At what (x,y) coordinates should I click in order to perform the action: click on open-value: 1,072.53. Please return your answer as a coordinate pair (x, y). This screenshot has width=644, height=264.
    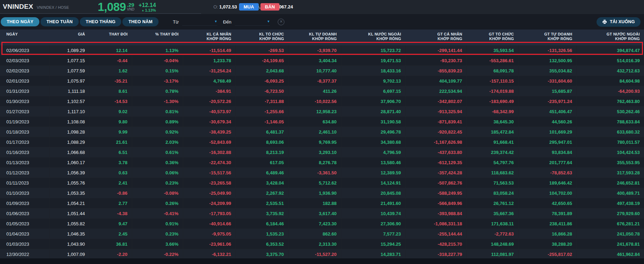
    Looking at the image, I should click on (228, 7).